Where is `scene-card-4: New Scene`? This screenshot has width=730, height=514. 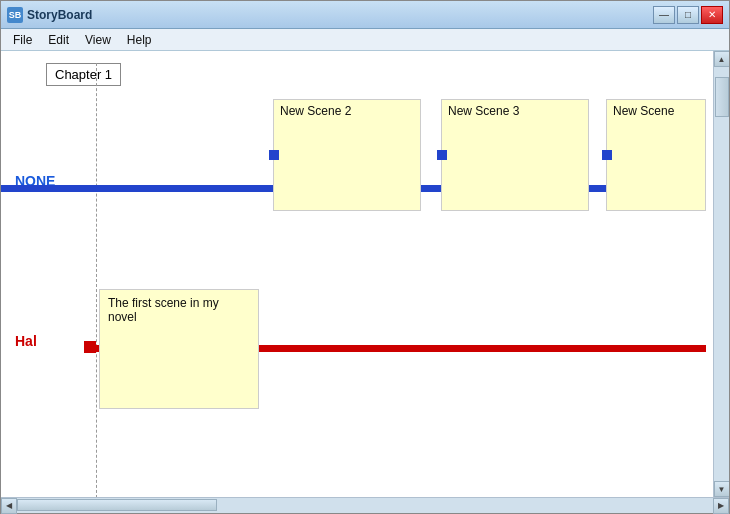 scene-card-4: New Scene is located at coordinates (656, 155).